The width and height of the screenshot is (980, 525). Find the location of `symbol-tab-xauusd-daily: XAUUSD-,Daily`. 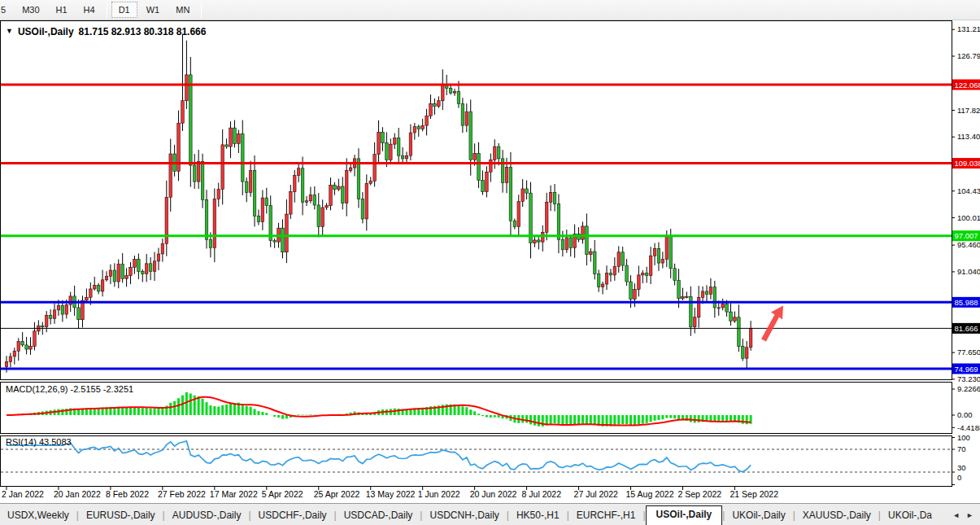

symbol-tab-xauusd-daily: XAUUSD-,Daily is located at coordinates (837, 516).